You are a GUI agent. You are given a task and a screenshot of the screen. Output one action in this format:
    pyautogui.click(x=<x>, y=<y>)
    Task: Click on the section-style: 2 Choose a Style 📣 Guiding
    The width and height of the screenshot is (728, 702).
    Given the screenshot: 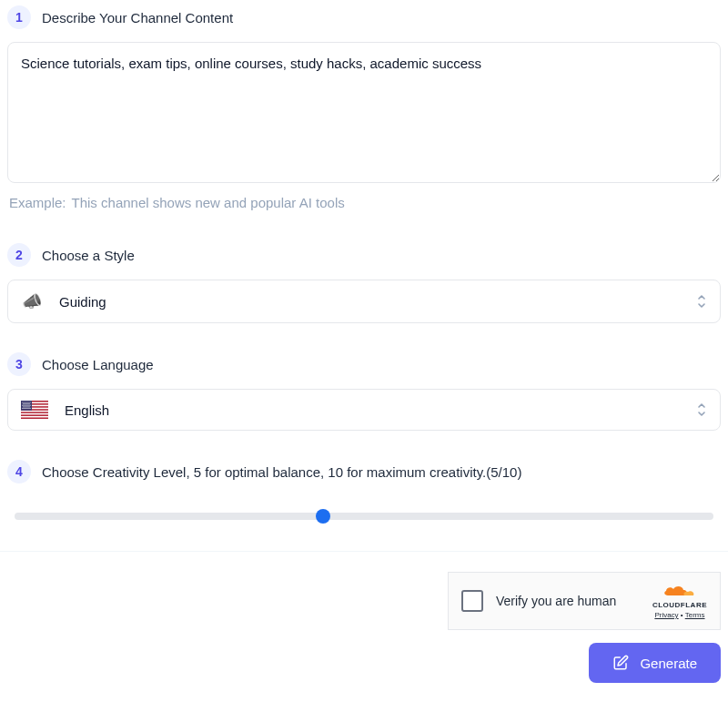 What is the action you would take?
    pyautogui.click(x=364, y=283)
    